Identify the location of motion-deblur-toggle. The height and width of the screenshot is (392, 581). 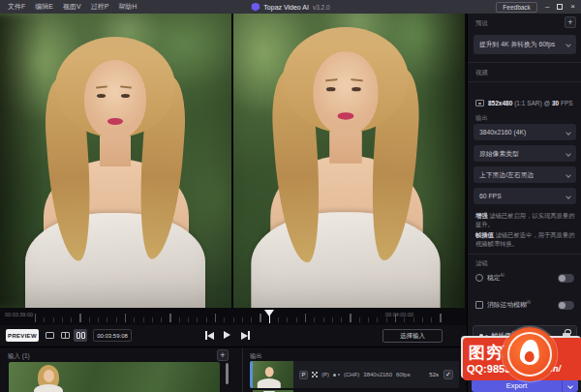
(566, 306).